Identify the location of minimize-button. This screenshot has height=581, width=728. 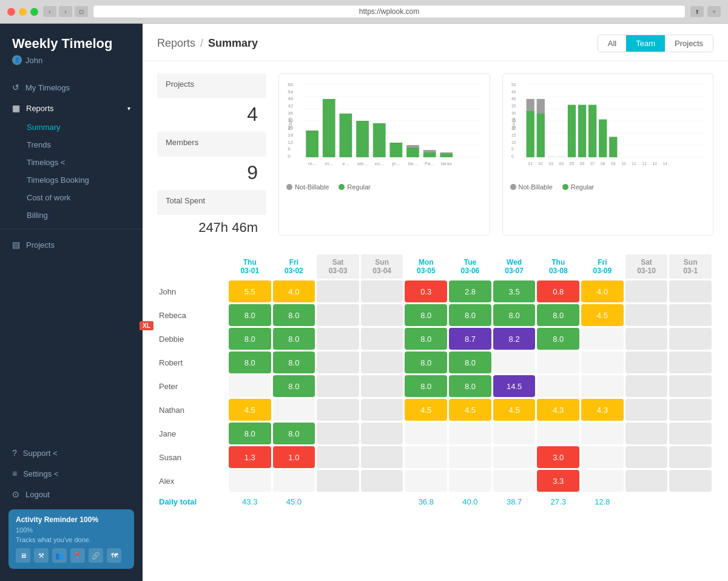
(23, 12).